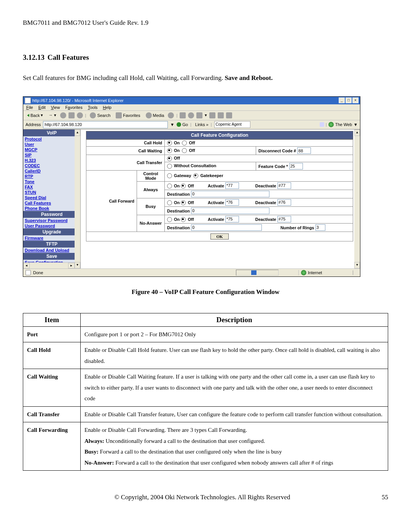 Image resolution: width=411 pixels, height=532 pixels. I want to click on rings-input, so click(320, 228).